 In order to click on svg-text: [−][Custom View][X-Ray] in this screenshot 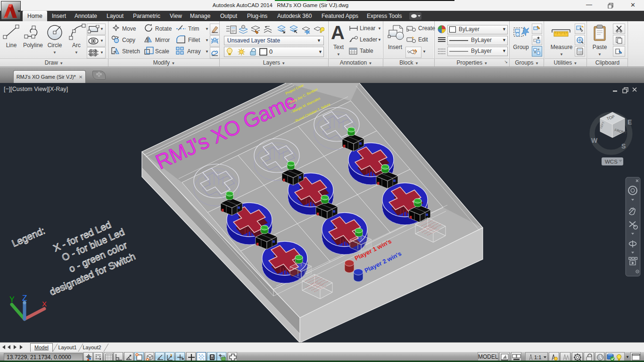, I will do `click(36, 89)`.